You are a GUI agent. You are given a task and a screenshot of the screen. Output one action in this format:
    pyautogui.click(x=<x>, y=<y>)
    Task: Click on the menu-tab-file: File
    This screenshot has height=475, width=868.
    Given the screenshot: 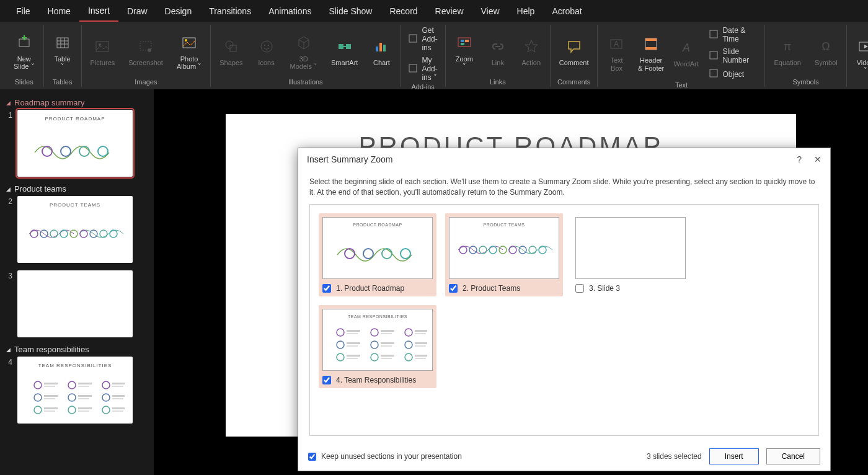 What is the action you would take?
    pyautogui.click(x=24, y=11)
    